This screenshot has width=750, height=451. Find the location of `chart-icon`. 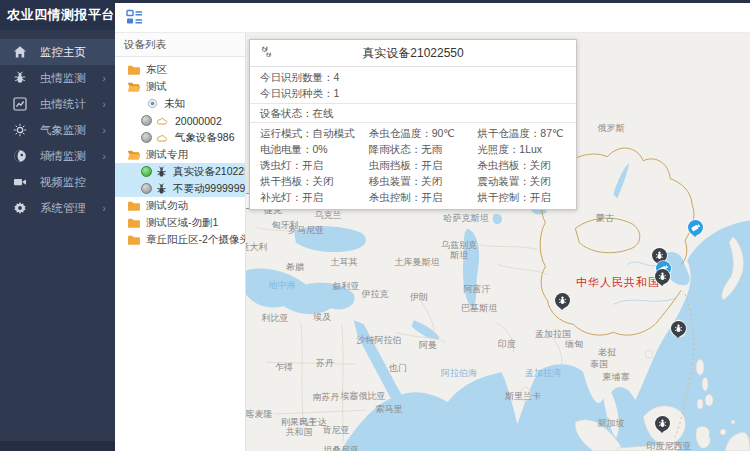

chart-icon is located at coordinates (20, 104).